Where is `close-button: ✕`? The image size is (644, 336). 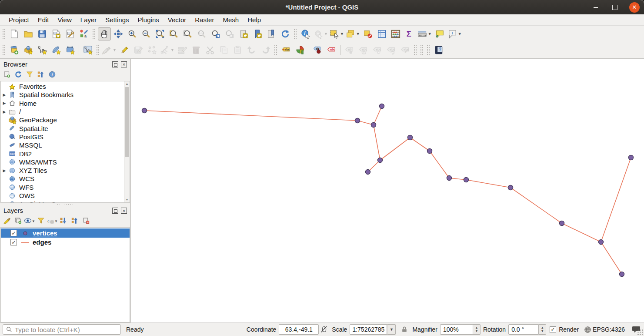 close-button: ✕ is located at coordinates (634, 7).